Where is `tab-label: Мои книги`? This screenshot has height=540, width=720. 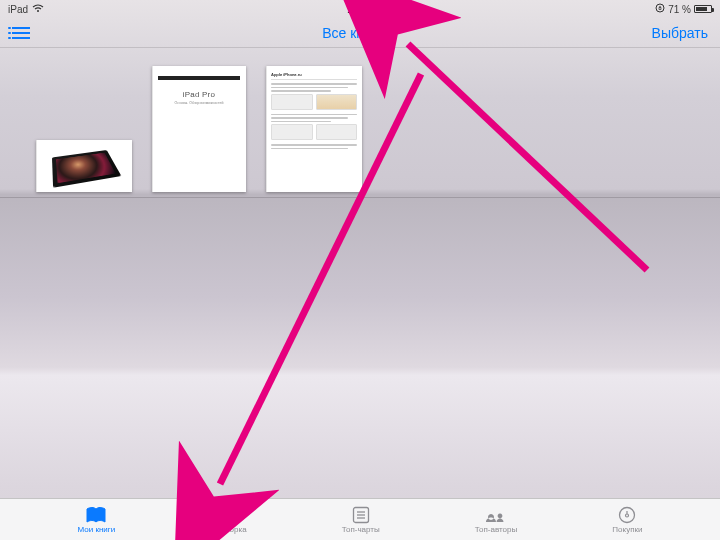 tab-label: Мои книги is located at coordinates (97, 530).